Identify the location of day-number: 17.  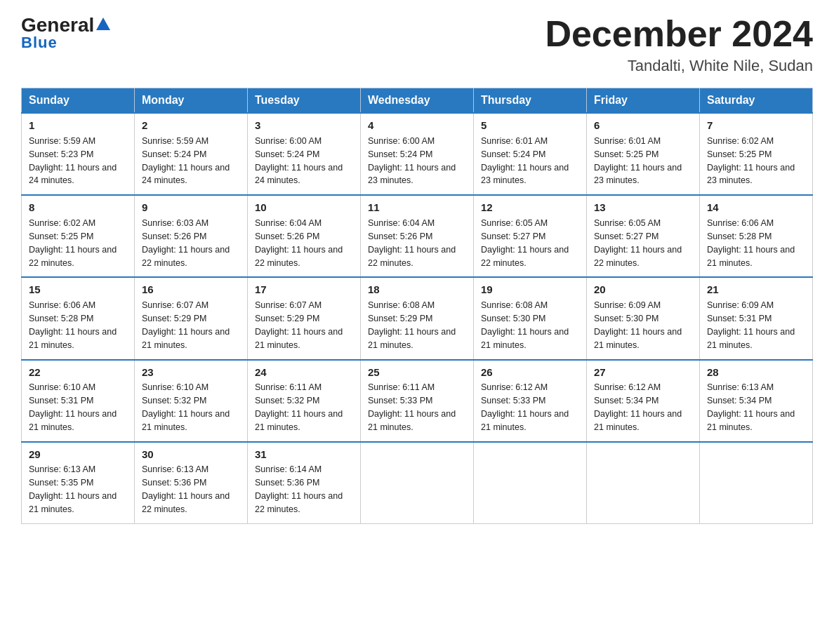
(304, 290).